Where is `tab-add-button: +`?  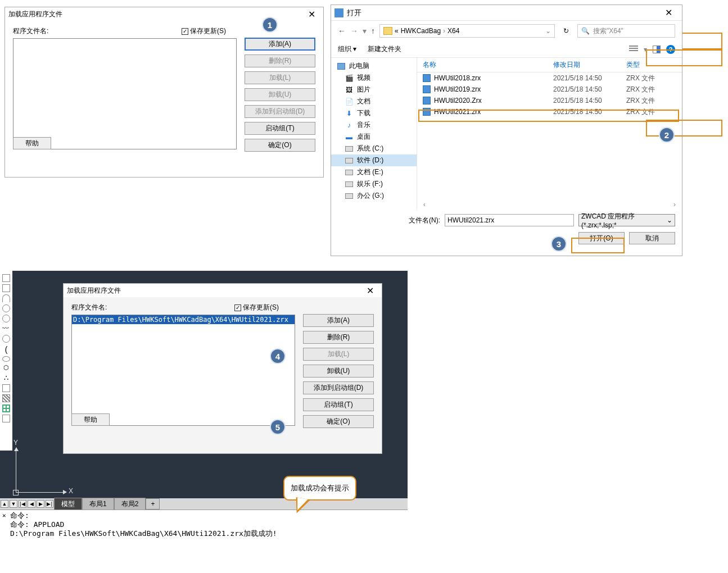
tab-add-button: + is located at coordinates (153, 504).